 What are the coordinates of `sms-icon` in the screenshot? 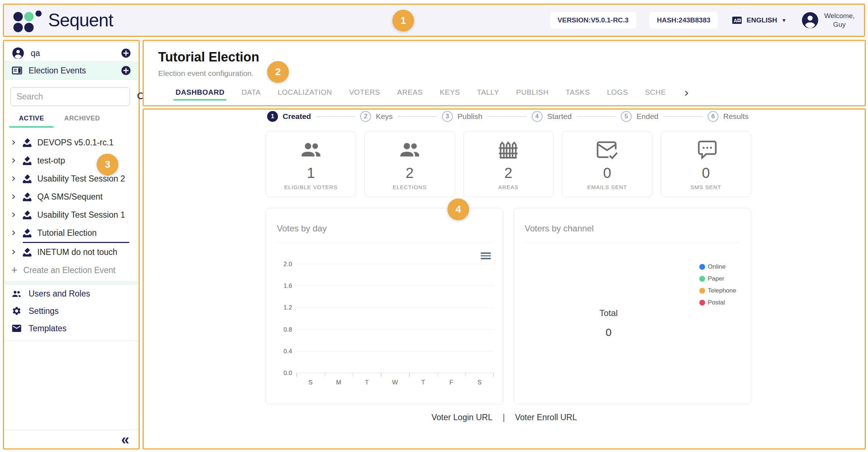 It's located at (706, 150).